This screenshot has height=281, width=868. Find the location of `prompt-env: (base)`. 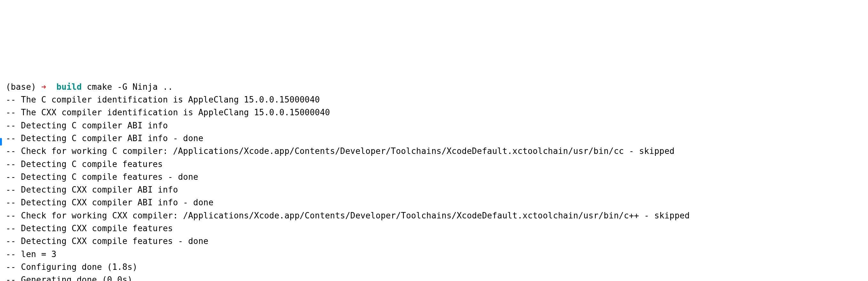

prompt-env: (base) is located at coordinates (21, 87).